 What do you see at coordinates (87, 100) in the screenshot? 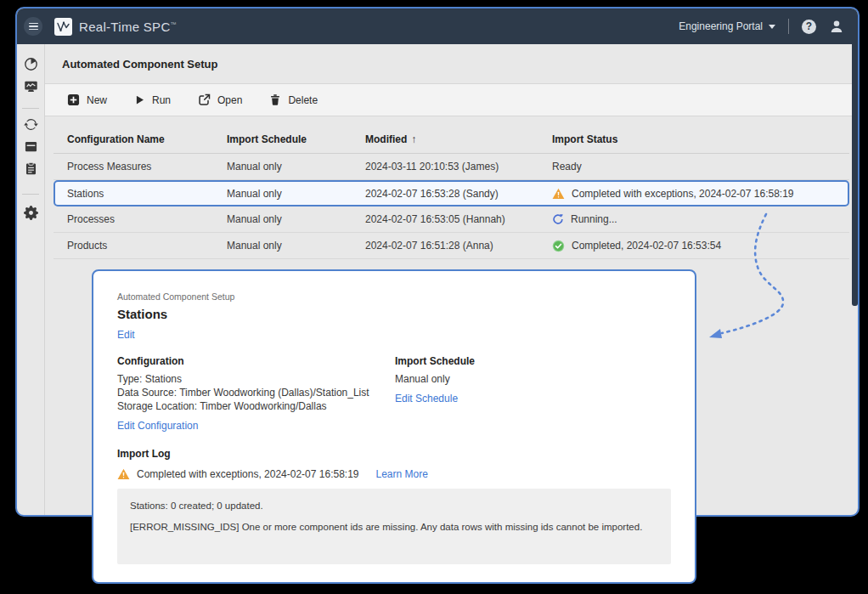
I see `new-button: New` at bounding box center [87, 100].